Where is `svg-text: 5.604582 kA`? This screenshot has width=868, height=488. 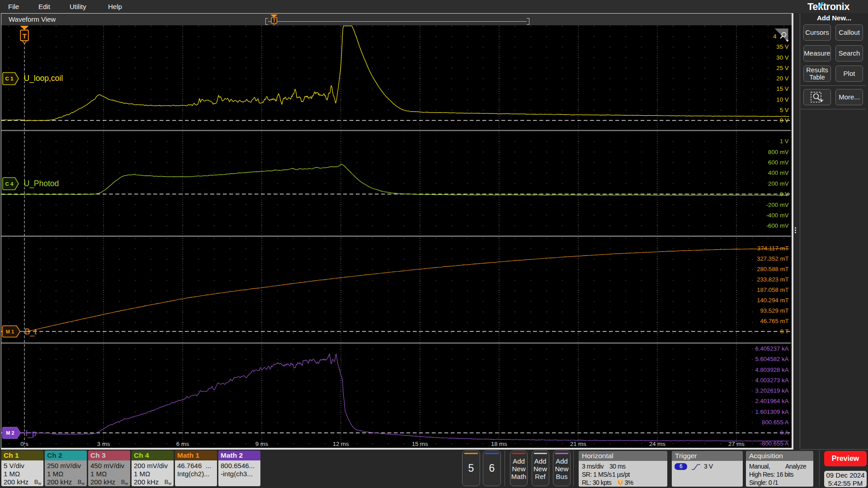
svg-text: 5.604582 kA is located at coordinates (772, 359).